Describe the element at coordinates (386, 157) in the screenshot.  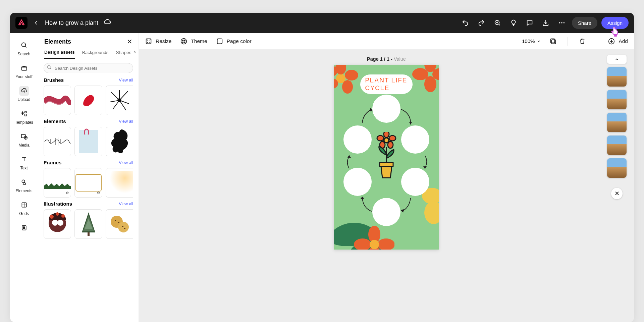
I see `artboard: PLANT LIFE CYCLE` at that location.